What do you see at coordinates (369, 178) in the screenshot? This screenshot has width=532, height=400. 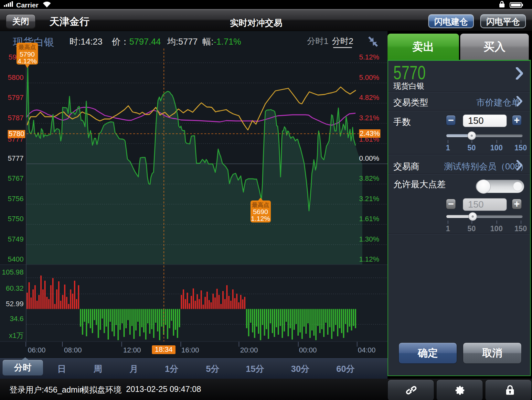 I see `svg-text: 3.82%` at bounding box center [369, 178].